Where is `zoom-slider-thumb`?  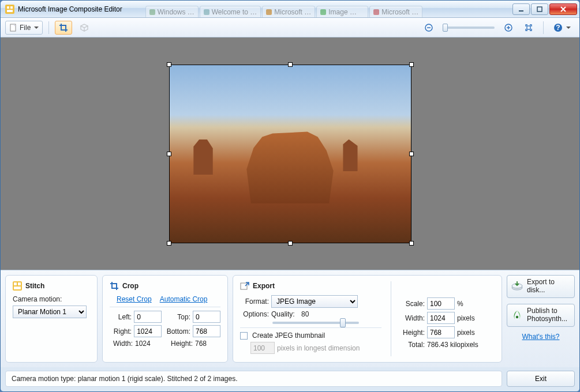 zoom-slider-thumb is located at coordinates (446, 28).